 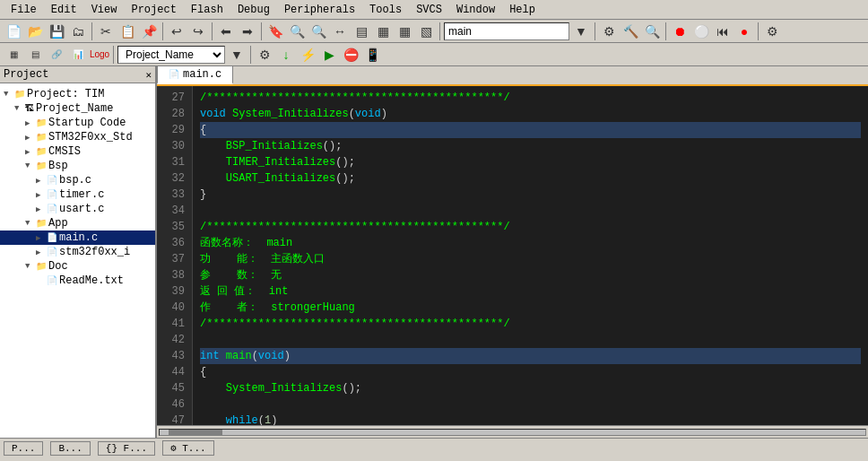 I want to click on undo-button: ↩, so click(x=177, y=31).